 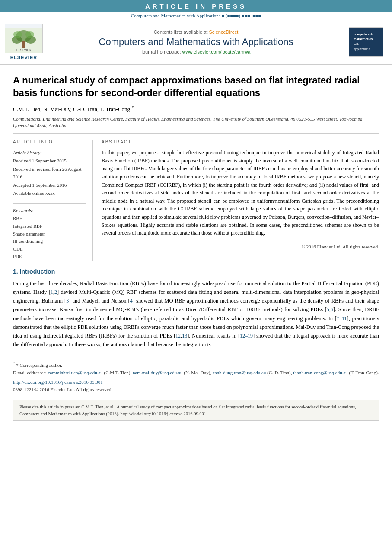 What do you see at coordinates (50, 194) in the screenshot?
I see `available-date: Available online xxxx` at bounding box center [50, 194].